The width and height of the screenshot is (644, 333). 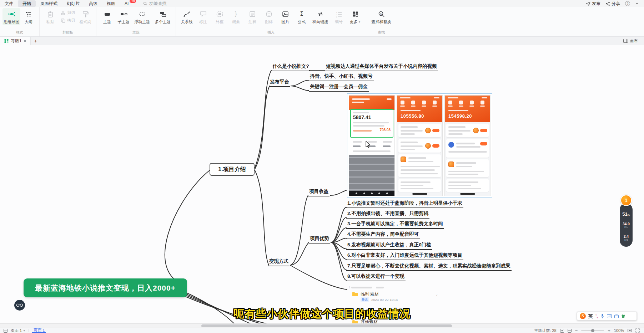 I want to click on node-platform-label: 发布平台, so click(x=280, y=83).